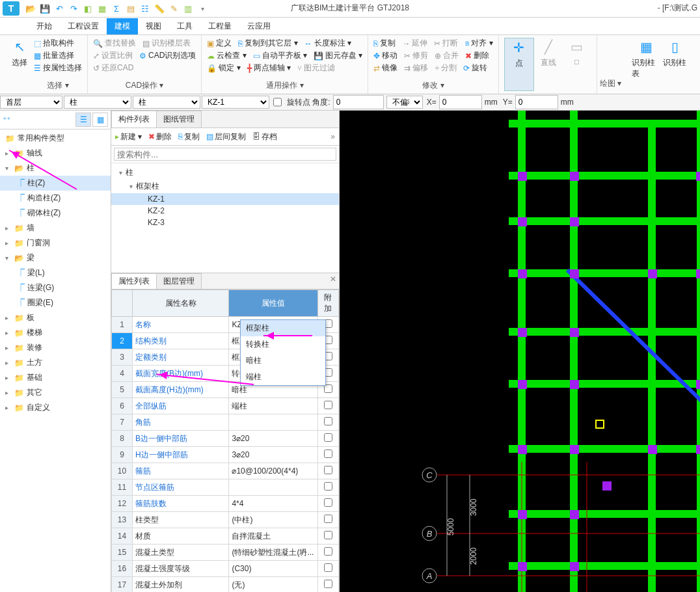 This screenshot has width=700, height=592. I want to click on copy-to-floor: ⎘复制到其它层 ▾, so click(268, 43).